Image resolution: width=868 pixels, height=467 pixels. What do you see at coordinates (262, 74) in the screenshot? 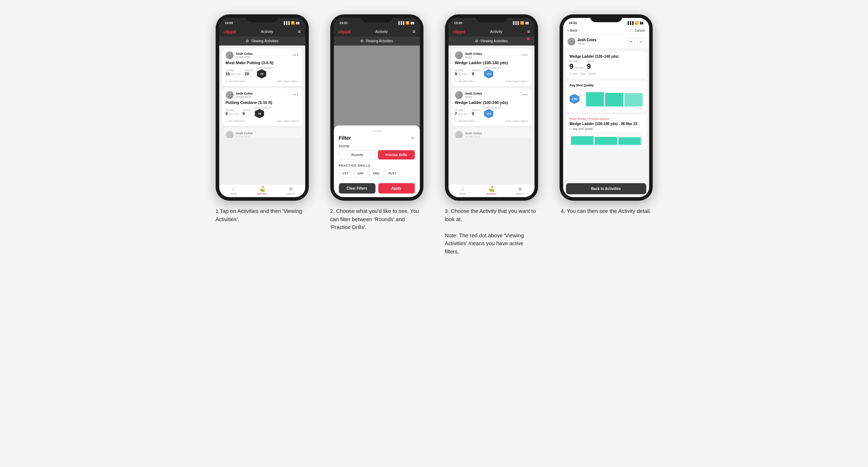
I see `quality-badge-1-1: 75` at bounding box center [262, 74].